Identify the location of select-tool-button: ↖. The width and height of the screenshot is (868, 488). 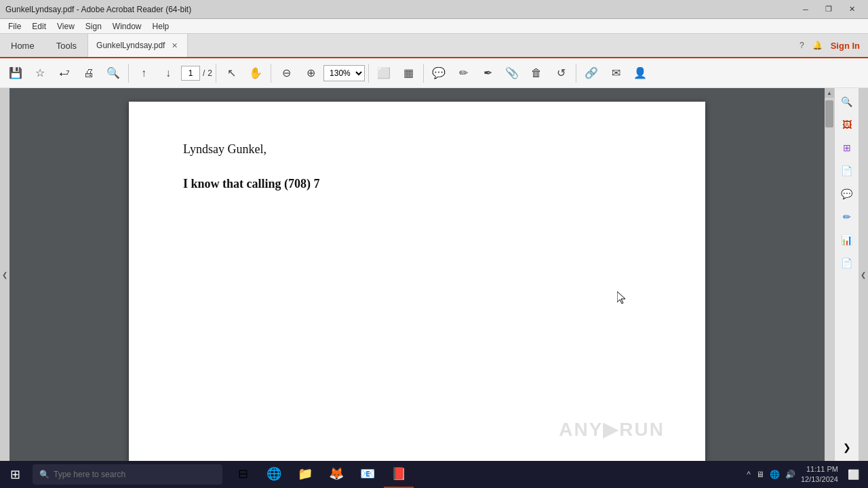
(231, 73).